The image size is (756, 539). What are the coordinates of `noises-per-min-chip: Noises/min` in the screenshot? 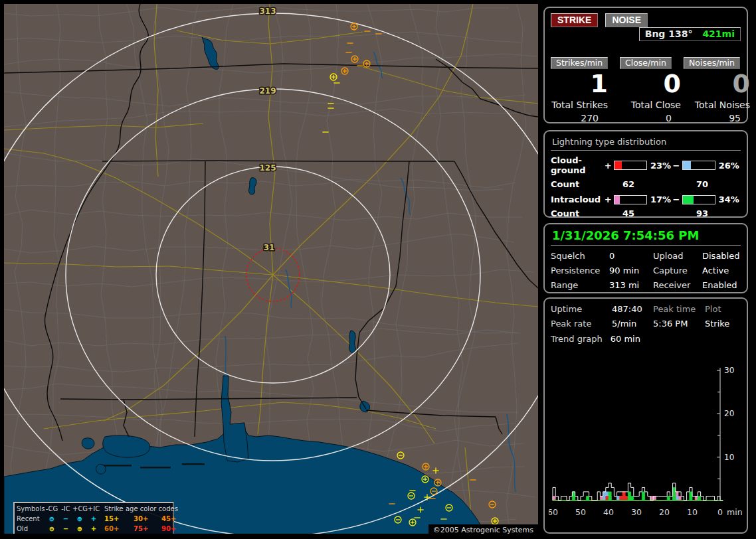 It's located at (712, 63).